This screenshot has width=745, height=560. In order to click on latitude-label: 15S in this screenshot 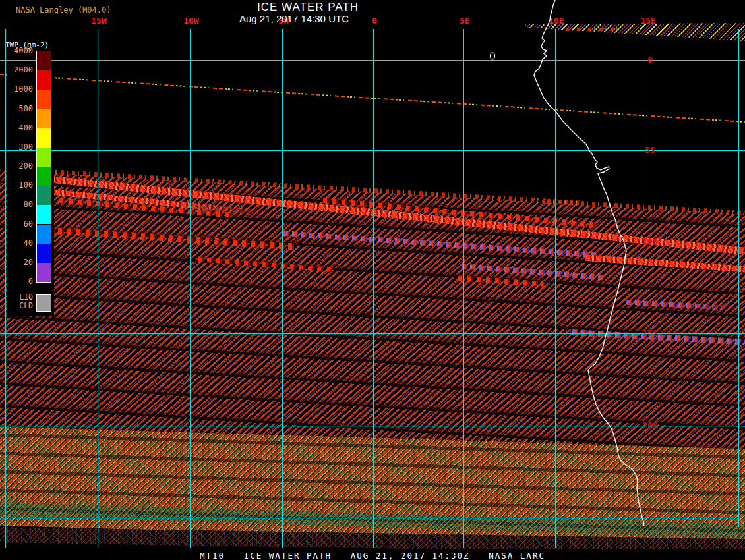, I will do `click(650, 333)`.